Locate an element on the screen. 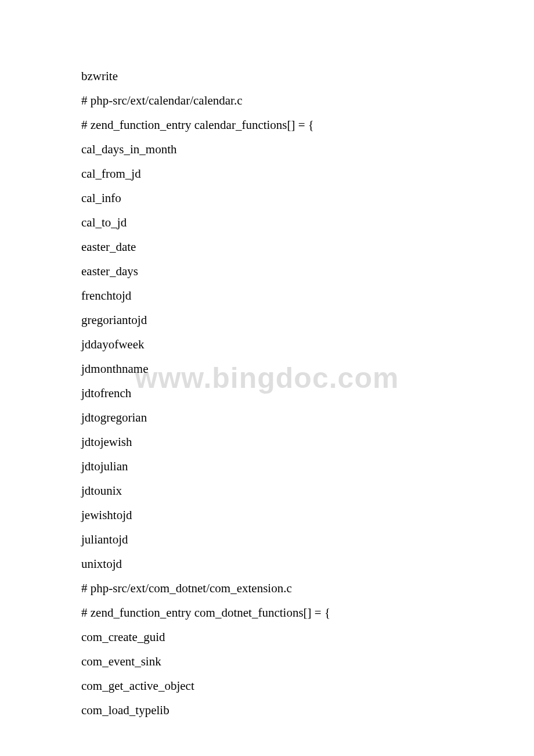 This screenshot has height=756, width=534. document-line: com_load_typelib is located at coordinates (267, 710).